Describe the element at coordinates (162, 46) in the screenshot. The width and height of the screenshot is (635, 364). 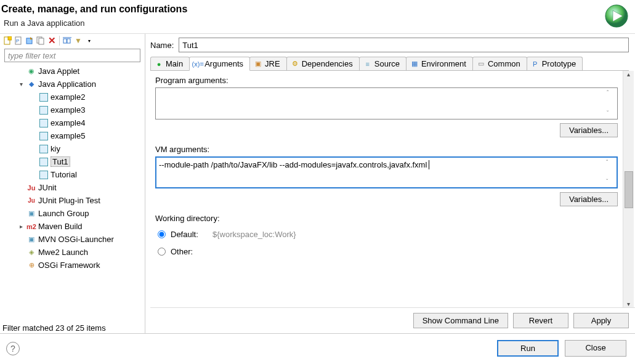
I see `name-label: Name:` at that location.